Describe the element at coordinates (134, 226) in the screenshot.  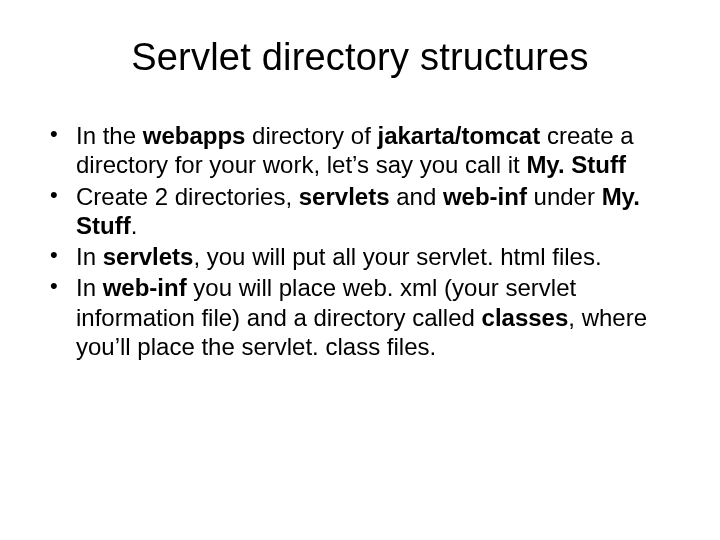
I see `text-run: .` at that location.